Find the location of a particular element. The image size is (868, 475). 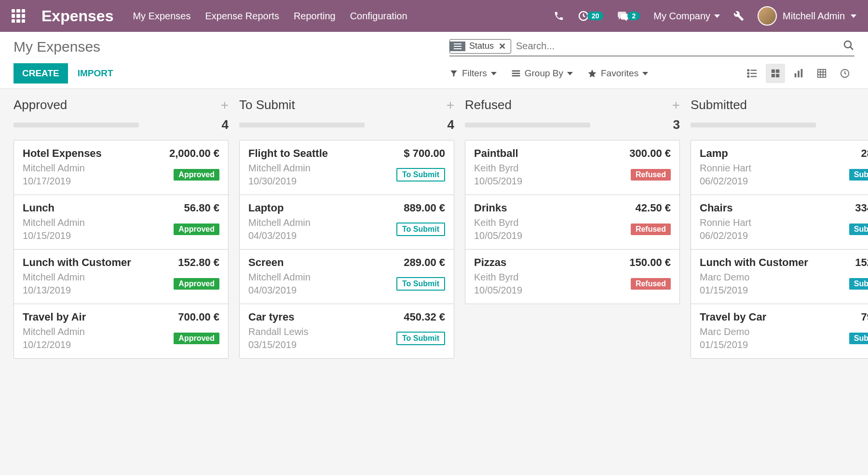

card-title: Lunch is located at coordinates (39, 208).